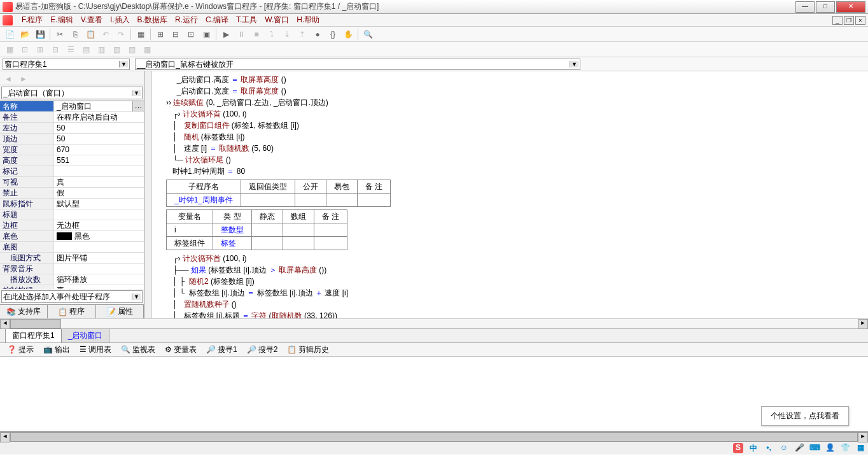 The height and width of the screenshot is (466, 868). Describe the element at coordinates (333, 34) in the screenshot. I see `brackets-icon: {}` at that location.